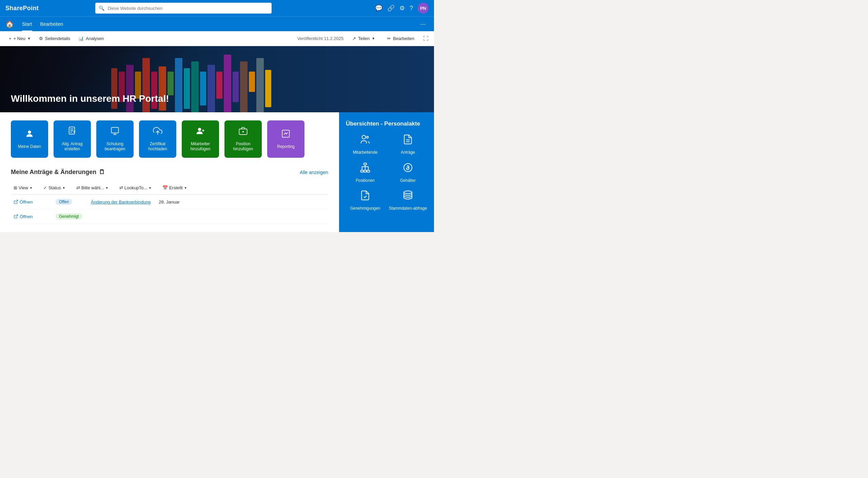  I want to click on reporting-icon, so click(286, 135).